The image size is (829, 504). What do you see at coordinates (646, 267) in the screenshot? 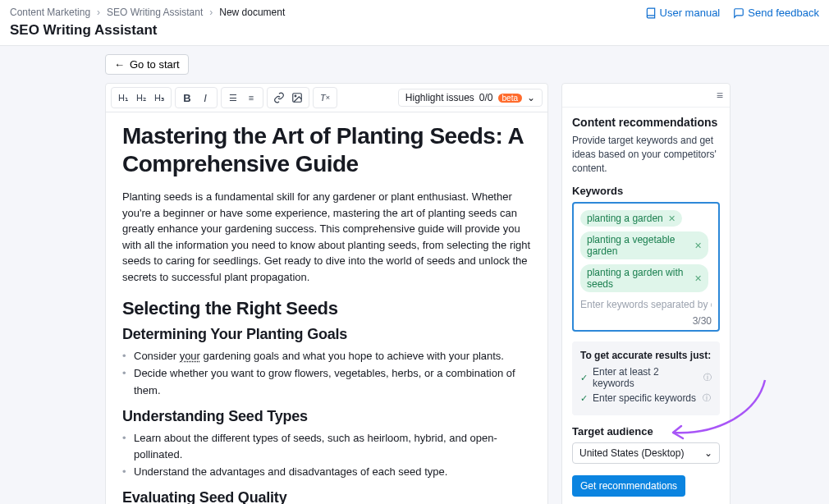
I see `keywords-input-box: planting a garden✕ planting a vegetable …` at bounding box center [646, 267].